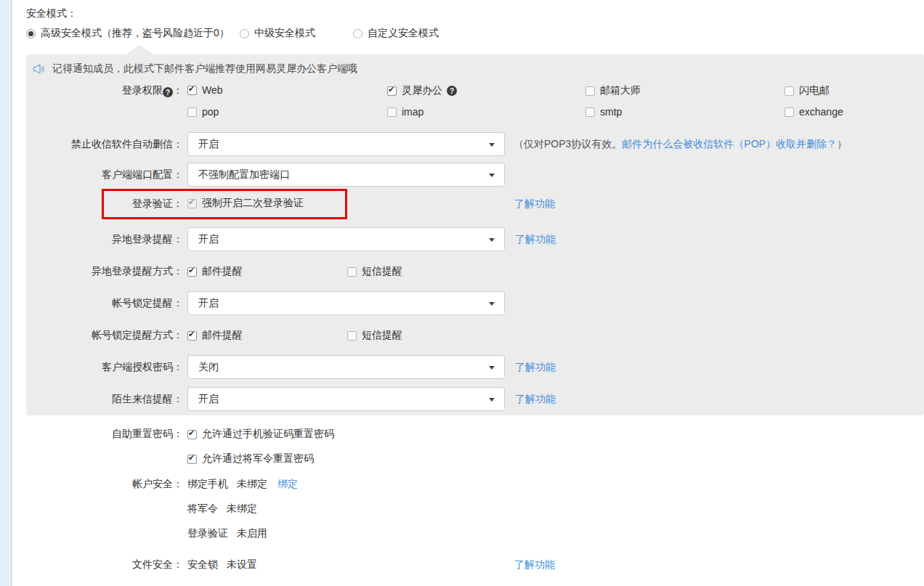 This screenshot has height=586, width=924. I want to click on self-reset-row-1: 自助重置密码： 允许通过手机验证码重置密码, so click(462, 434).